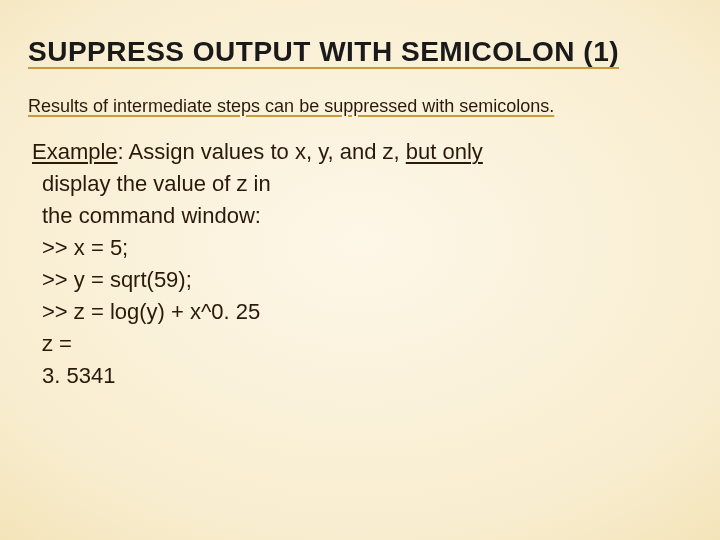  What do you see at coordinates (78, 376) in the screenshot?
I see `output-line-2: 3. 5341` at bounding box center [78, 376].